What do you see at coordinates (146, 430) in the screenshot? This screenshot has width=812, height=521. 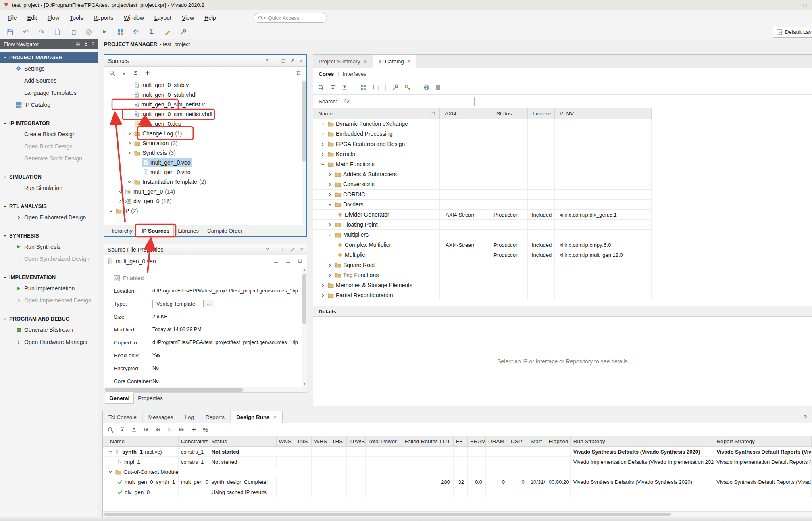 I see `skip-to-first-icon` at bounding box center [146, 430].